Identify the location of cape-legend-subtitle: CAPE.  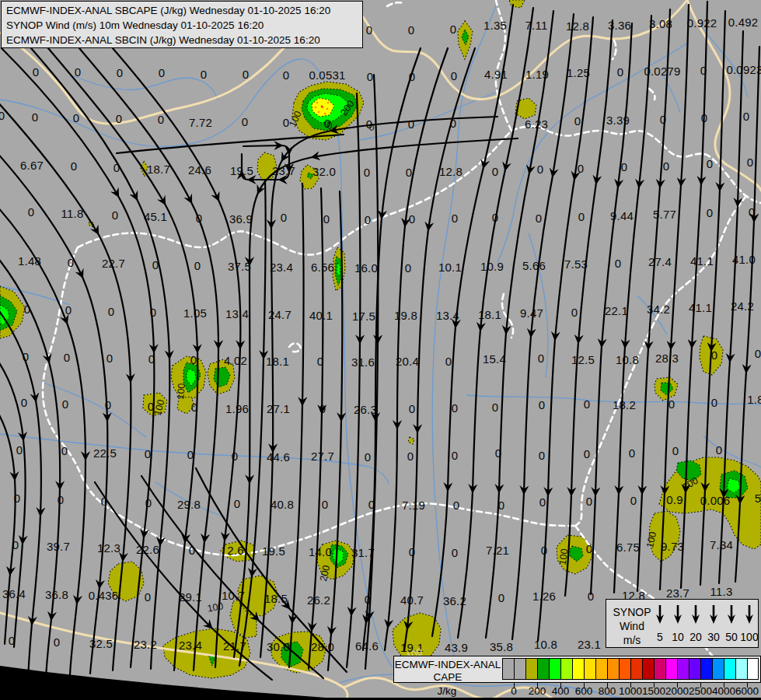
(448, 677).